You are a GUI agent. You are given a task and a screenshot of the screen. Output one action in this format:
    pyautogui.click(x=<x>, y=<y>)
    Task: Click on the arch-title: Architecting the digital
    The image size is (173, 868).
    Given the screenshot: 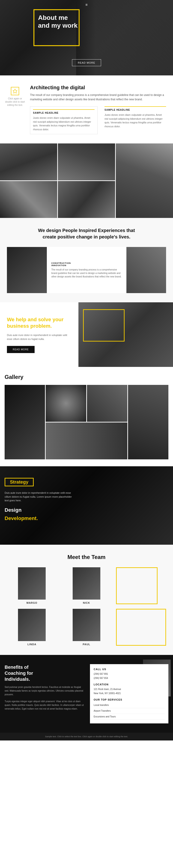 What is the action you would take?
    pyautogui.click(x=98, y=88)
    